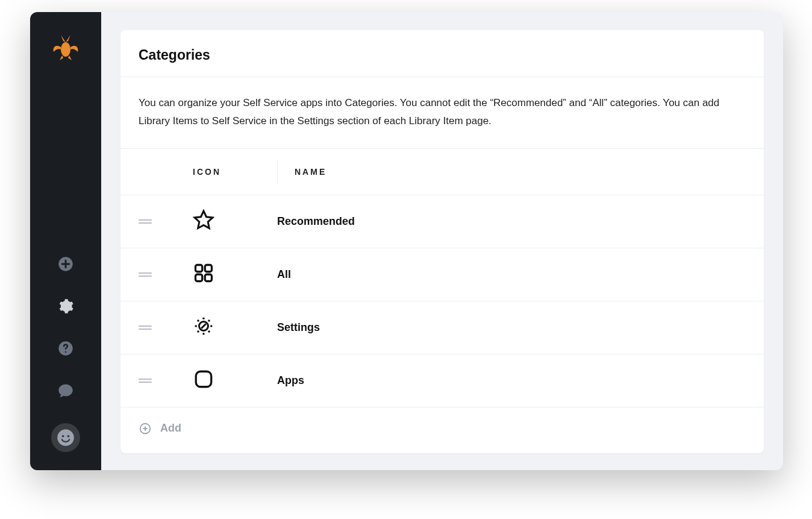 This screenshot has height=519, width=812. What do you see at coordinates (204, 221) in the screenshot?
I see `star-icon` at bounding box center [204, 221].